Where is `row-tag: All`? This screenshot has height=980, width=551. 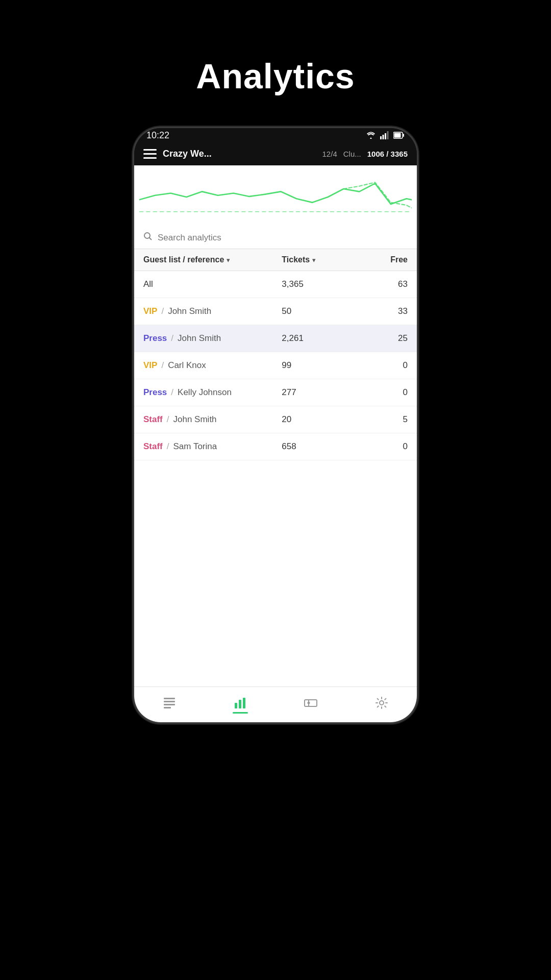 row-tag: All is located at coordinates (148, 284).